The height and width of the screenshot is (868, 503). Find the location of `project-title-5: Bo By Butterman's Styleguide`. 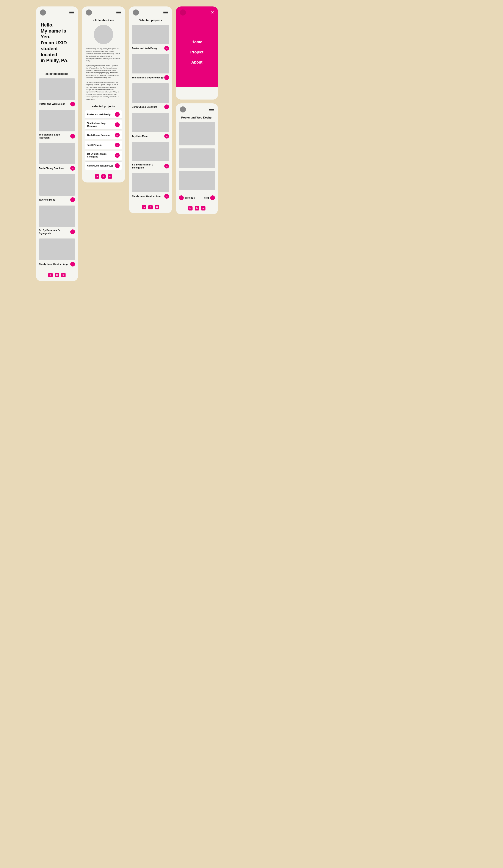

project-title-5: Bo By Butterman's Styleguide is located at coordinates (54, 232).